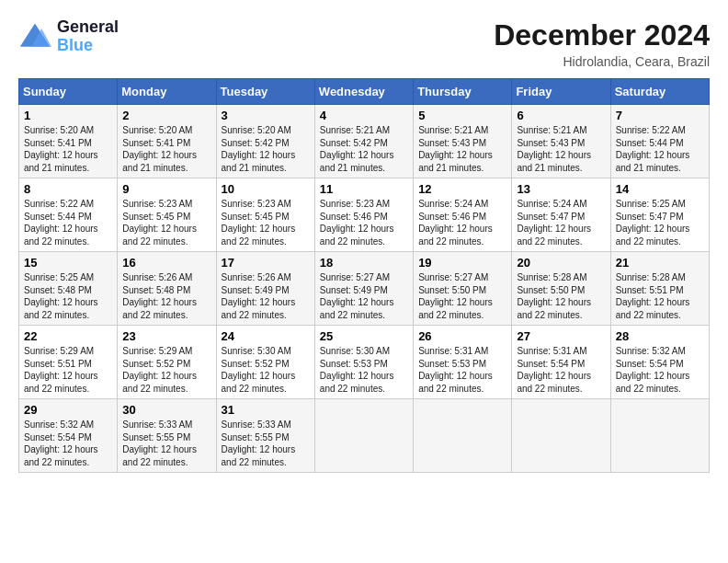 The width and height of the screenshot is (728, 563). Describe the element at coordinates (601, 35) in the screenshot. I see `calendar-title: December 2024` at that location.